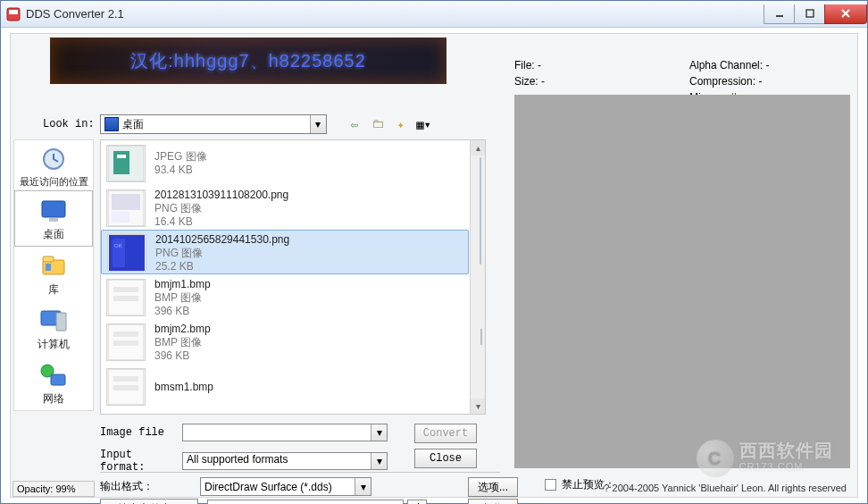  Describe the element at coordinates (446, 433) in the screenshot. I see `convert-button: Convert` at that location.